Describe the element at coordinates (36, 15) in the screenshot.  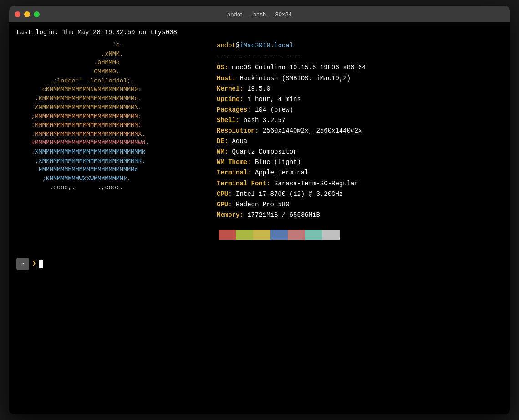
I see `maximize-button` at that location.